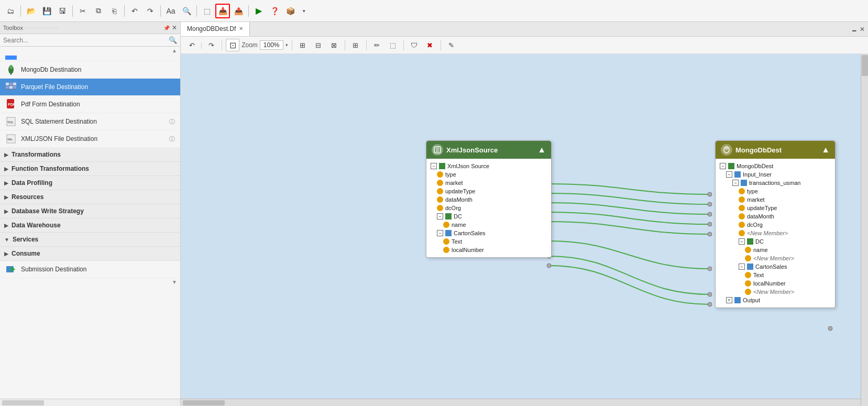 This screenshot has height=406, width=868. What do you see at coordinates (90, 169) in the screenshot?
I see `category-function-transformations: ▶ Function Transformations` at bounding box center [90, 169].